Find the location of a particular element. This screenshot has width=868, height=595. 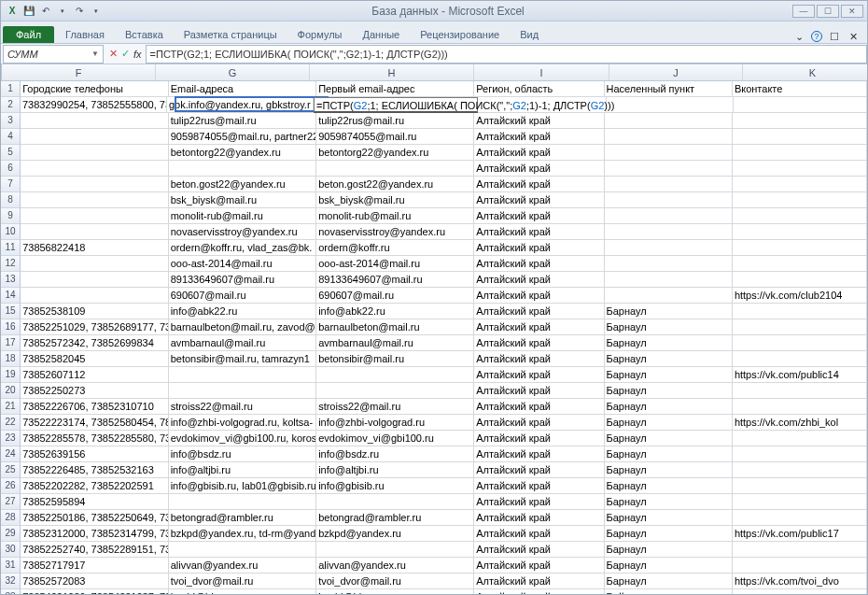

help-icon: ? is located at coordinates (817, 36).